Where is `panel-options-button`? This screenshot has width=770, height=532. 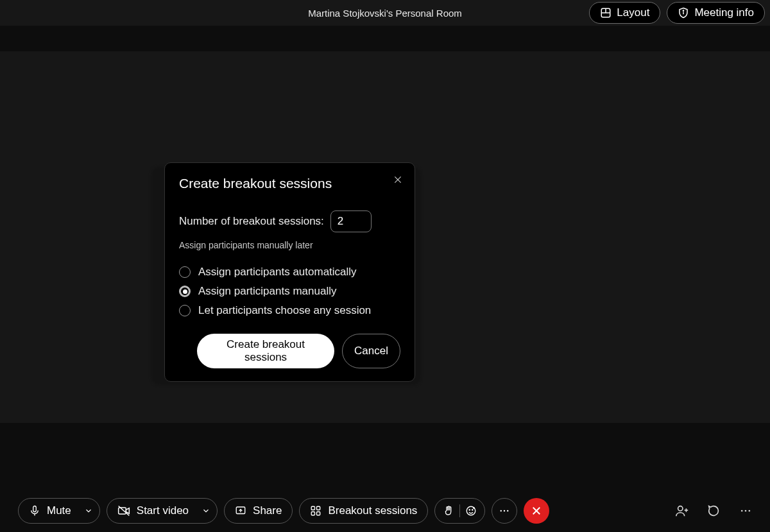
panel-options-button is located at coordinates (746, 511).